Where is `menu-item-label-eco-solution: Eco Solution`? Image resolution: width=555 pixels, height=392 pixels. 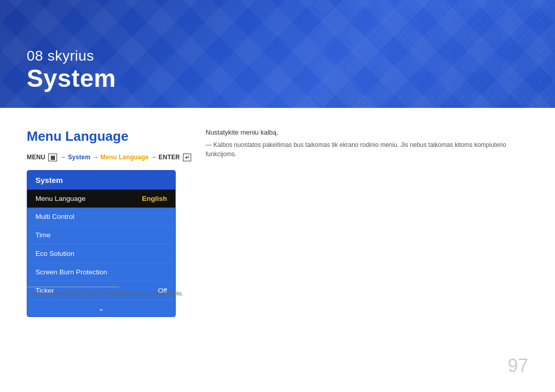 menu-item-label-eco-solution: Eco Solution is located at coordinates (55, 254).